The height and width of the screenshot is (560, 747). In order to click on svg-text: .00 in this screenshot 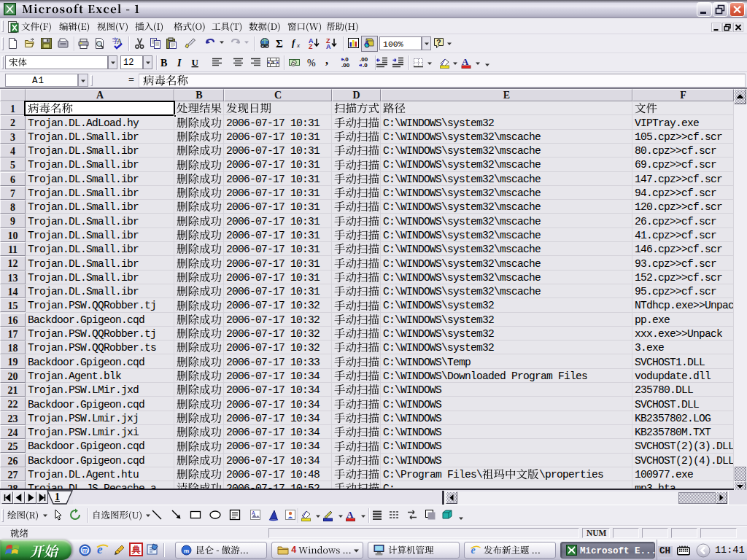, I will do `click(346, 66)`.